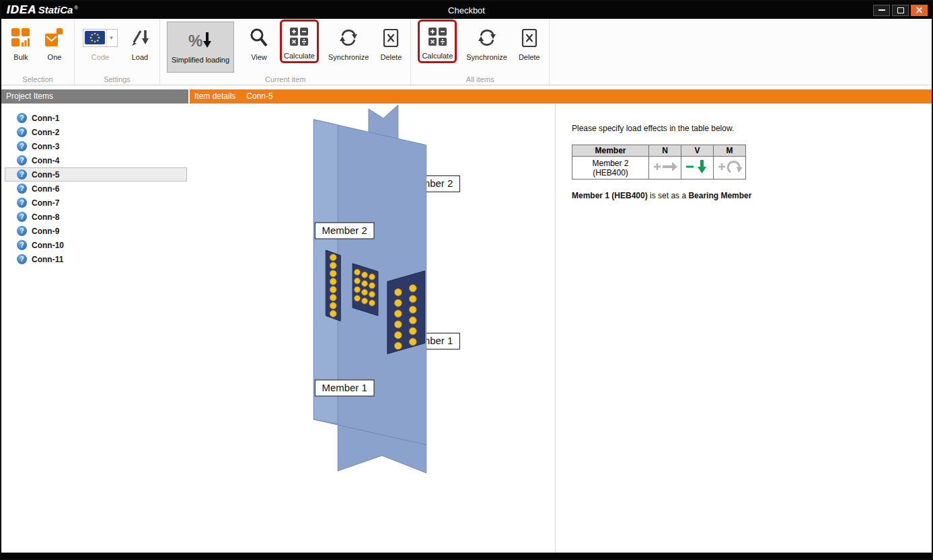 The height and width of the screenshot is (560, 933). I want to click on one-icon, so click(54, 38).